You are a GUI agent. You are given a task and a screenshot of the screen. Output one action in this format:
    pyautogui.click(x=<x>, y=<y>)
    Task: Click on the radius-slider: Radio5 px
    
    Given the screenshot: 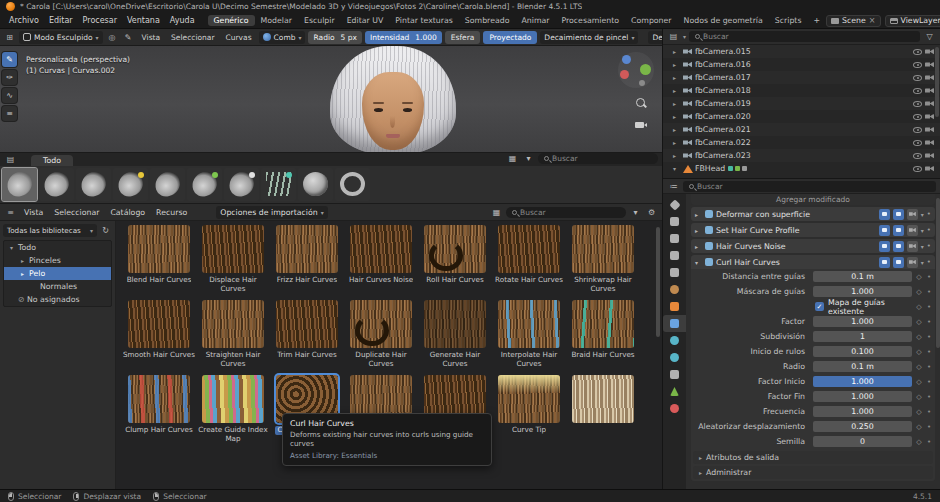 What is the action you would take?
    pyautogui.click(x=334, y=38)
    